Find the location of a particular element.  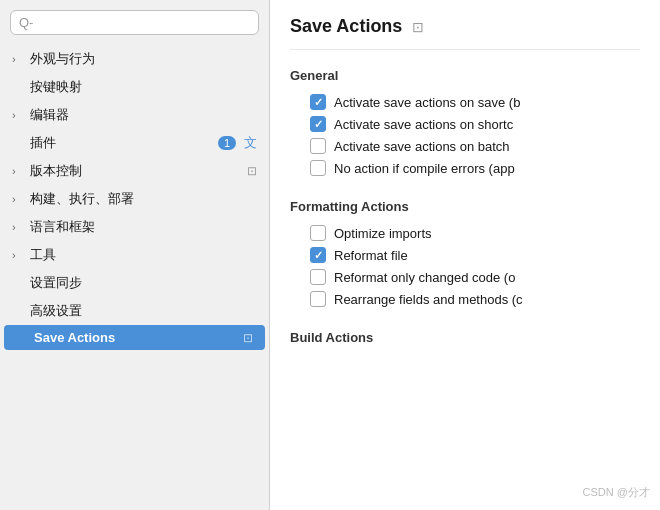

section-title: Formatting Actions is located at coordinates (465, 206).